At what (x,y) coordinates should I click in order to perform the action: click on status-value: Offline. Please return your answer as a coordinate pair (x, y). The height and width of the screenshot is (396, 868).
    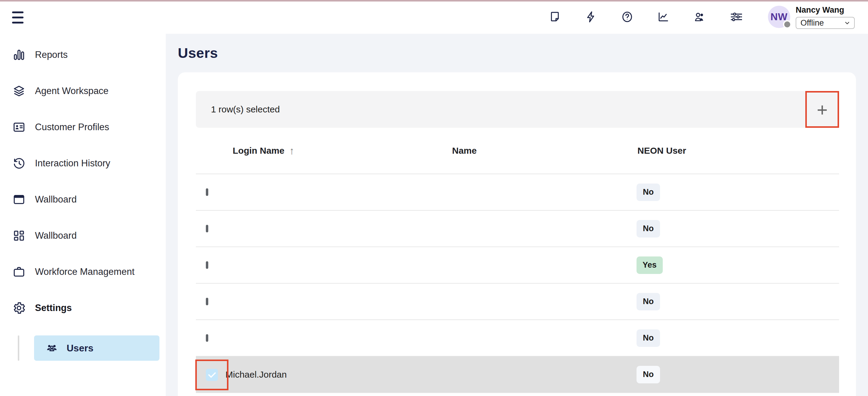
    Looking at the image, I should click on (812, 23).